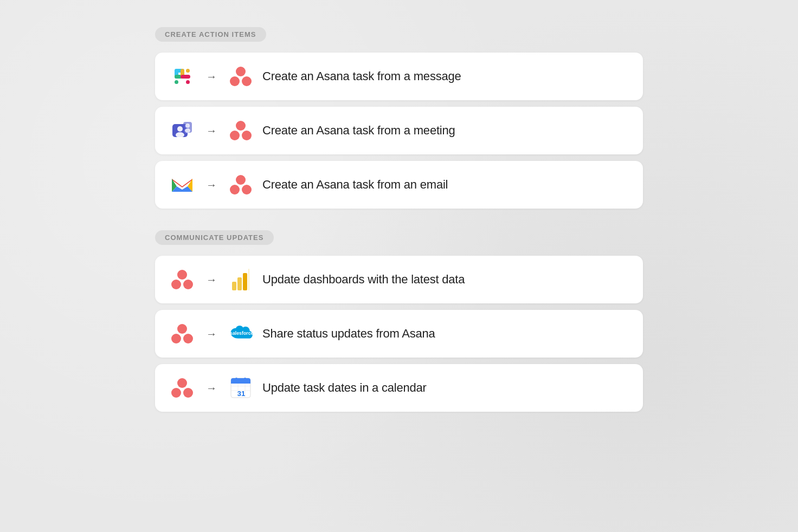 The image size is (798, 532). What do you see at coordinates (399, 76) in the screenshot?
I see `card-slack-to-asana: → Create an Asana task from a message` at bounding box center [399, 76].